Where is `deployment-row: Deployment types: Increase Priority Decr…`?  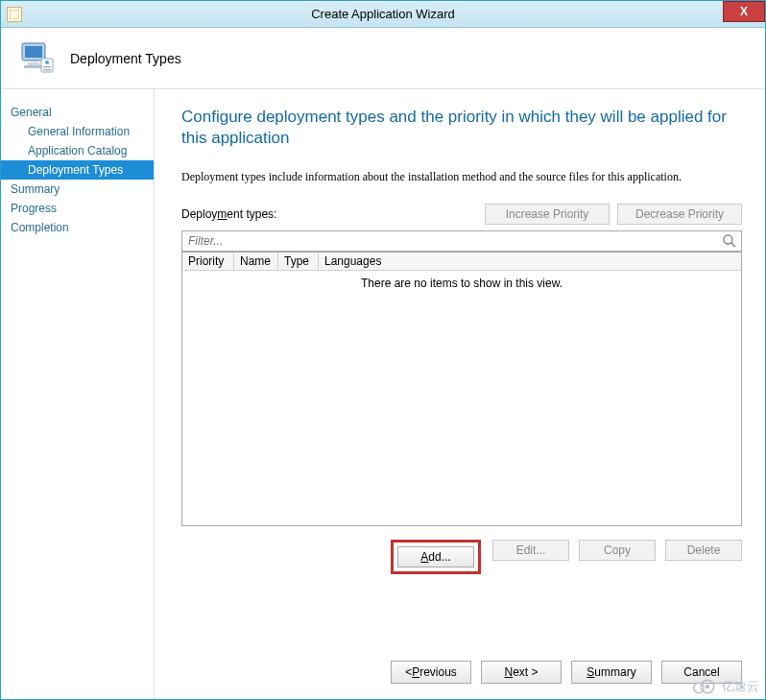
deployment-row: Deployment types: Increase Priority Decr… is located at coordinates (462, 214).